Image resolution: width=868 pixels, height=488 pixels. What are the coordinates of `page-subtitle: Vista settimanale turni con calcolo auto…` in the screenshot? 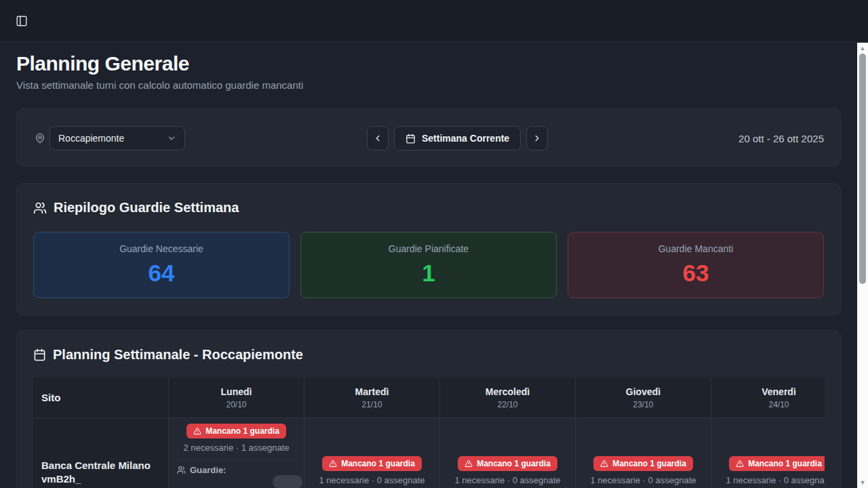 It's located at (429, 85).